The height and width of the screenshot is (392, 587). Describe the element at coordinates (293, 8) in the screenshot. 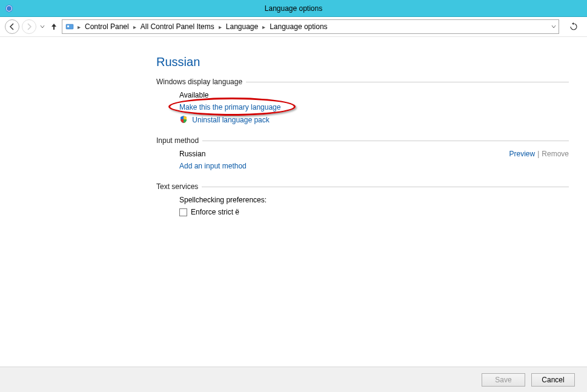

I see `window-title: Language options` at that location.